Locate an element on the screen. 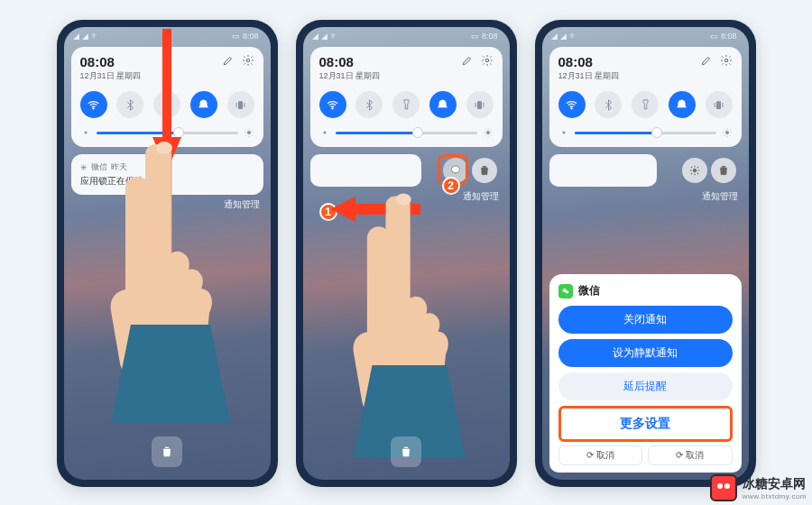 Image resolution: width=812 pixels, height=505 pixels. statusbar-time: 8:08 is located at coordinates (251, 36).